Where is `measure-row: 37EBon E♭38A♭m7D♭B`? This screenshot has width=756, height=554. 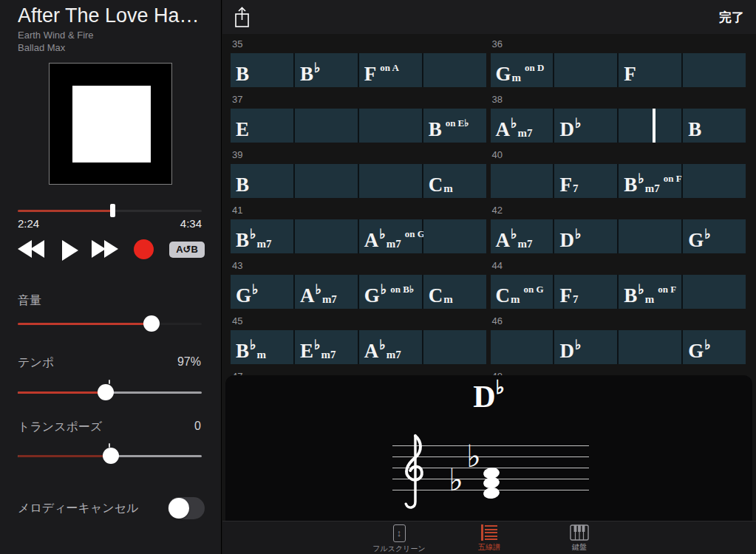
measure-row: 37EBon E♭38A♭m7D♭B is located at coordinates (488, 117).